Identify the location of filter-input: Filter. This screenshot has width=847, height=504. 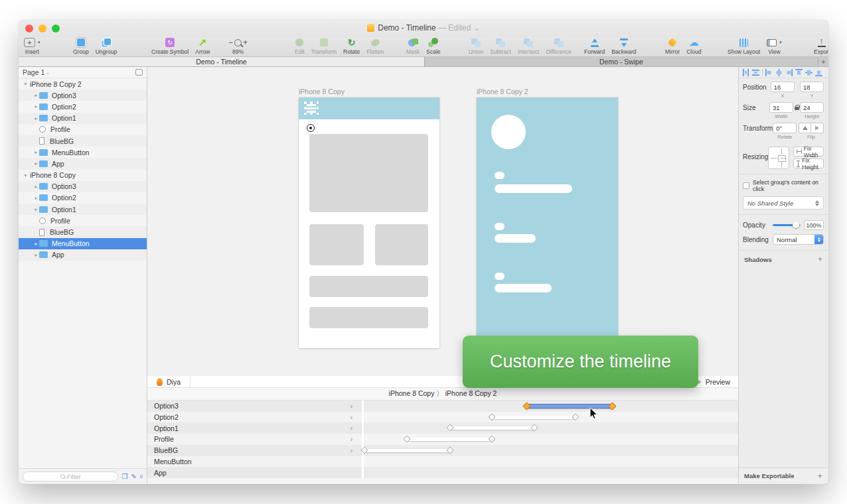
(70, 476).